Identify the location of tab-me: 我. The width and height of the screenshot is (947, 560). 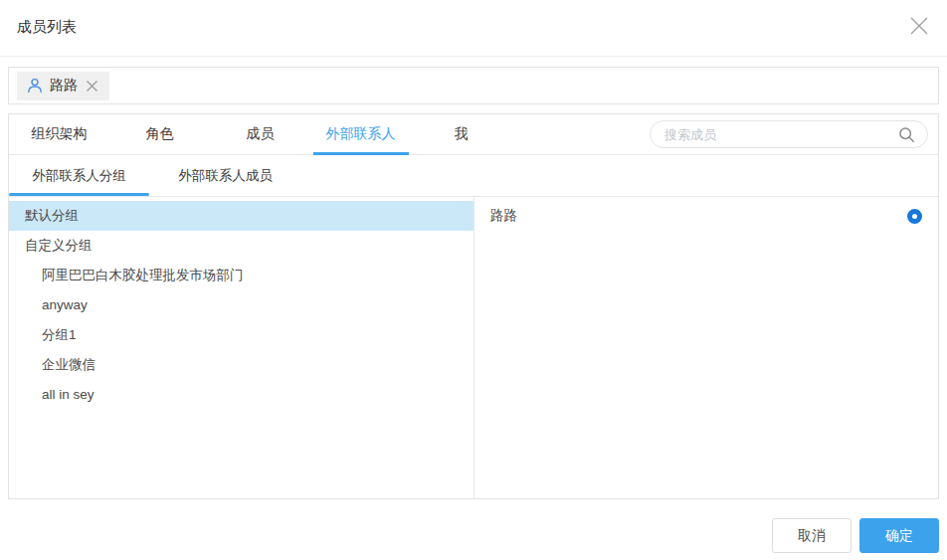
(462, 134).